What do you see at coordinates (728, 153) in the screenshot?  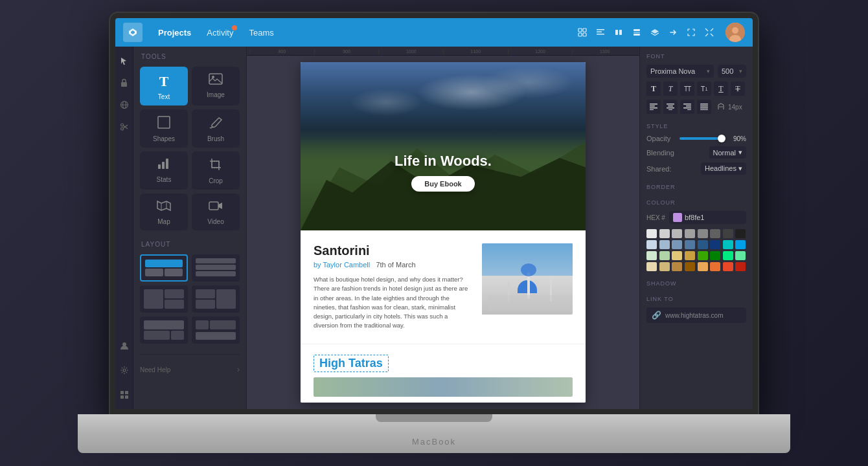 I see `blending-select: Normal ▾` at bounding box center [728, 153].